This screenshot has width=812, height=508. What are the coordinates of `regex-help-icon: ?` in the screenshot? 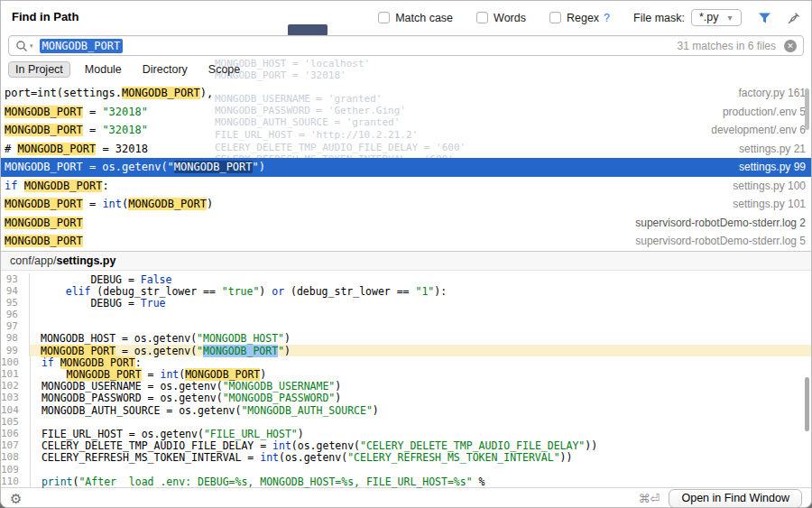 It's located at (606, 18).